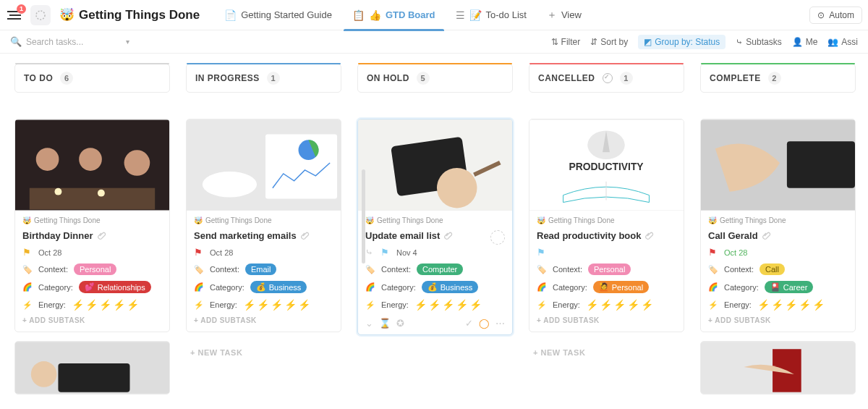  What do you see at coordinates (16, 42) in the screenshot?
I see `search-icon: 🔍` at bounding box center [16, 42].